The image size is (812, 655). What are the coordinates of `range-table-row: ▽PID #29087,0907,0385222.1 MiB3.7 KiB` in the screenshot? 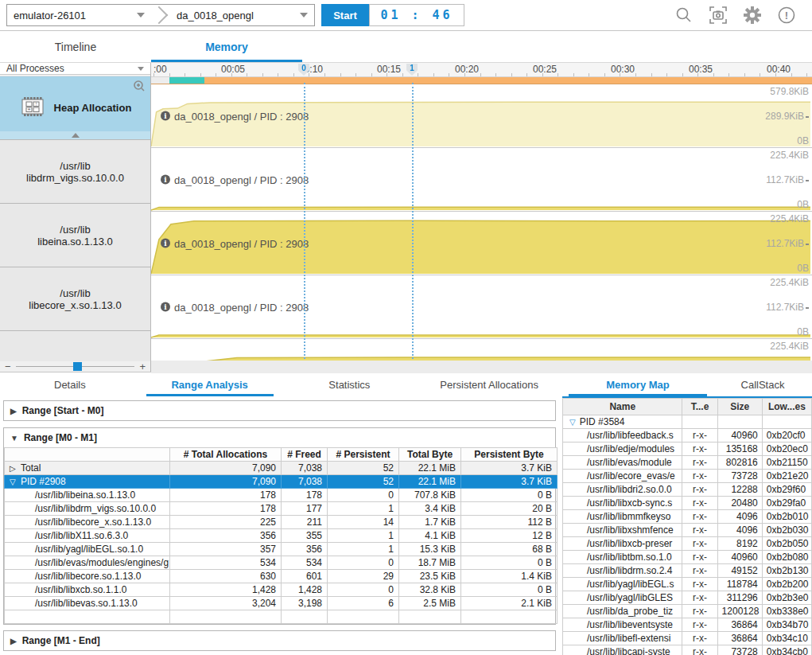 It's located at (282, 482).